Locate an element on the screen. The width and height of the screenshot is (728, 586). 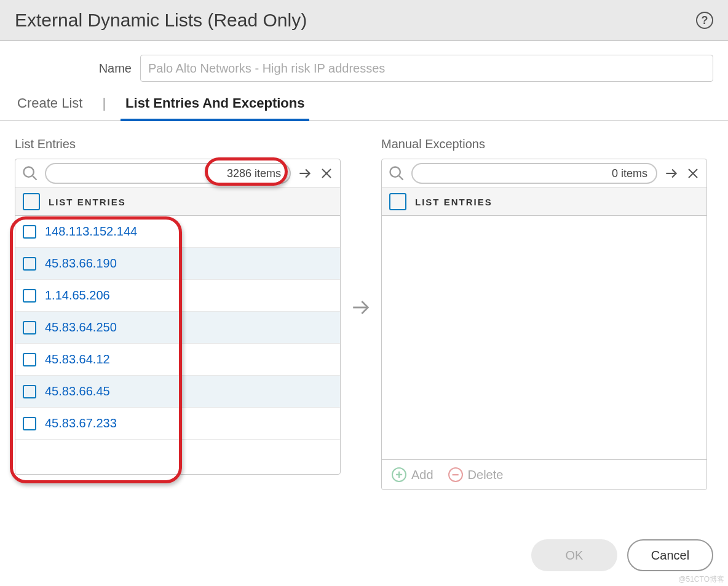
manual-exceptions-label: Manual Exceptions is located at coordinates (544, 144).